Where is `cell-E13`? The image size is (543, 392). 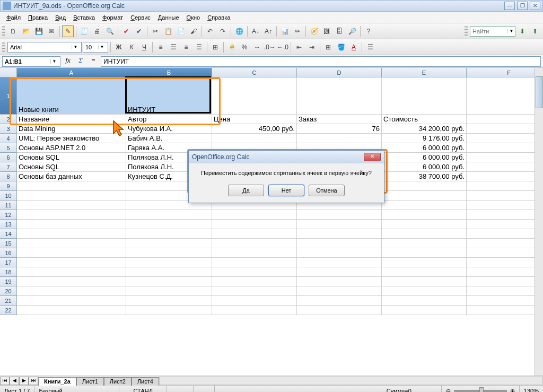
cell-E13 is located at coordinates (424, 224).